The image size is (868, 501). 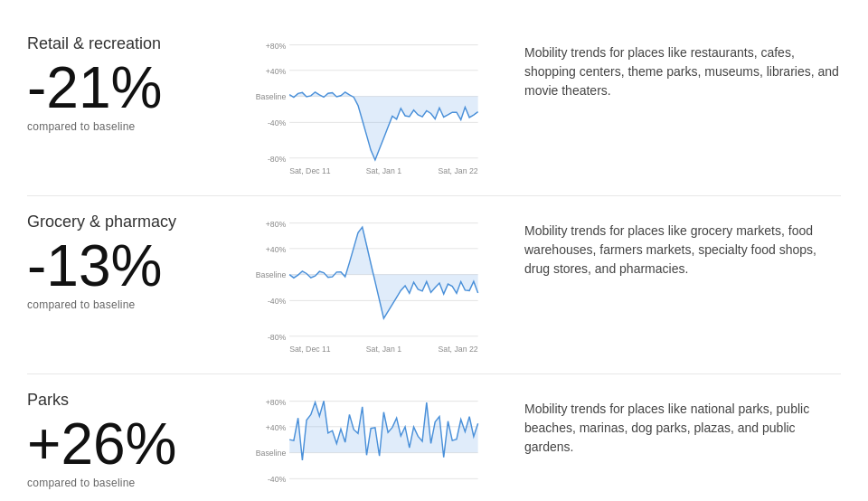 What do you see at coordinates (366, 107) in the screenshot?
I see `chart-panel-retail: +80%+40%Baseline-40%-80%Sat, Dec 11Sat, …` at bounding box center [366, 107].